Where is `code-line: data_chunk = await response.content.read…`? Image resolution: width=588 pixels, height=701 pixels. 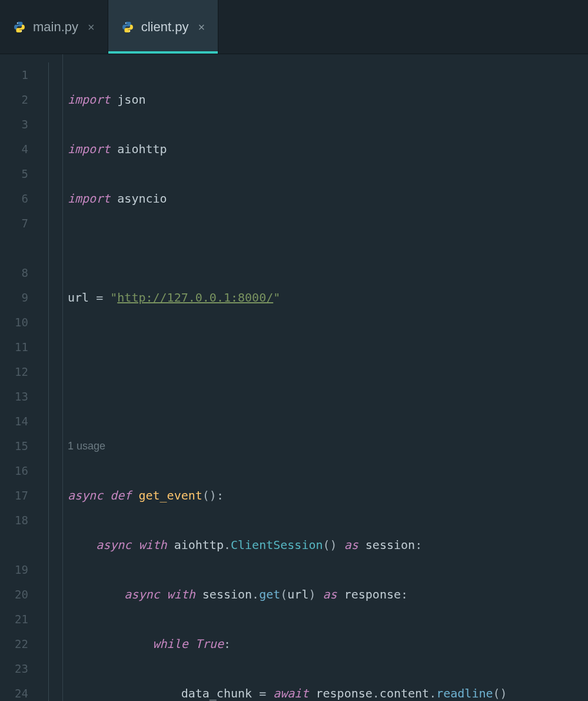
code-line: data_chunk = await response.content.read… is located at coordinates (328, 691).